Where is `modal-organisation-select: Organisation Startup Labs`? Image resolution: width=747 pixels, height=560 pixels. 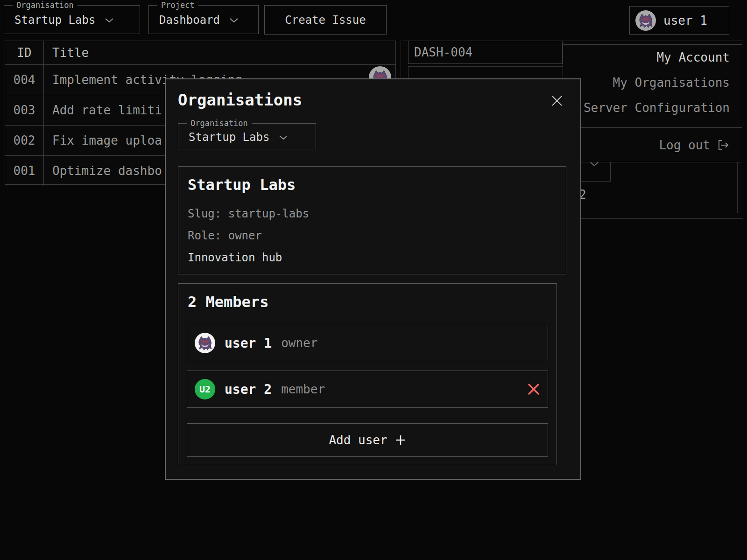
modal-organisation-select: Organisation Startup Labs is located at coordinates (247, 134).